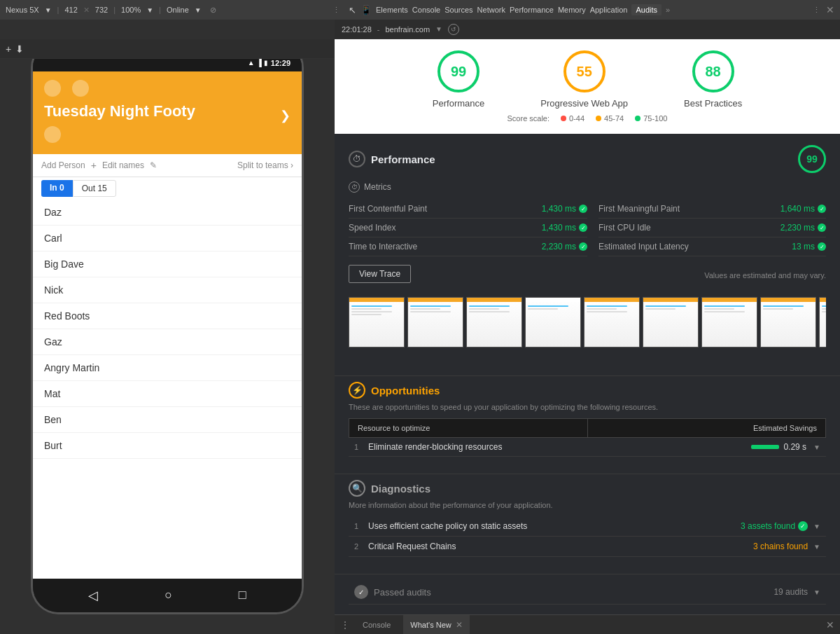 The height and width of the screenshot is (634, 840). Describe the element at coordinates (651, 118) in the screenshot. I see `legend-item-green: 75-100` at that location.